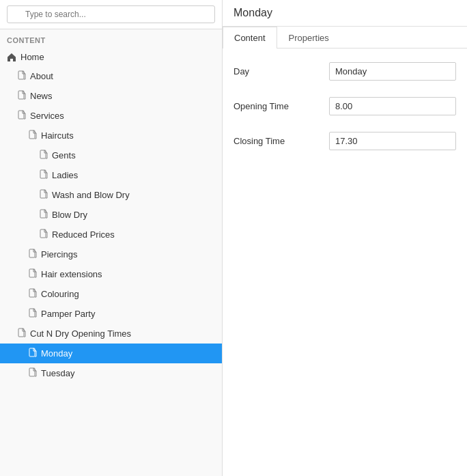  What do you see at coordinates (111, 314) in the screenshot?
I see `nav-item-pamper-party: Pamper Party` at bounding box center [111, 314].